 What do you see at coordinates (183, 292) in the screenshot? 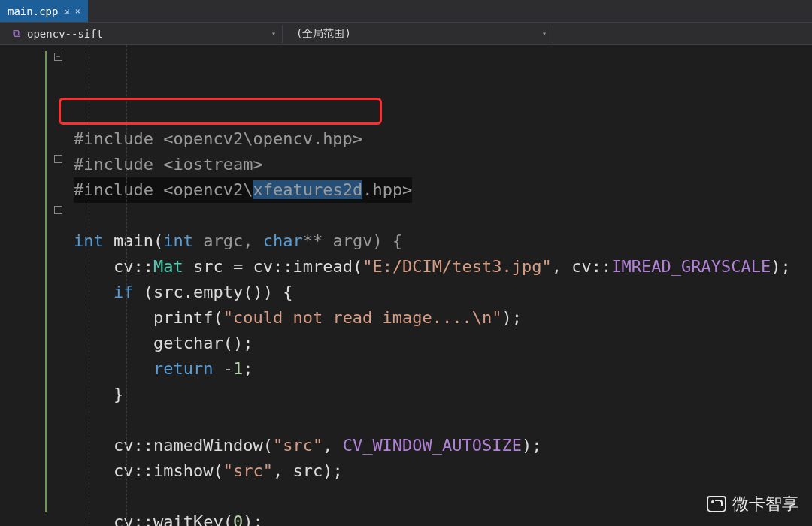
I see `code-line: if (src.empty()) {` at bounding box center [183, 292].